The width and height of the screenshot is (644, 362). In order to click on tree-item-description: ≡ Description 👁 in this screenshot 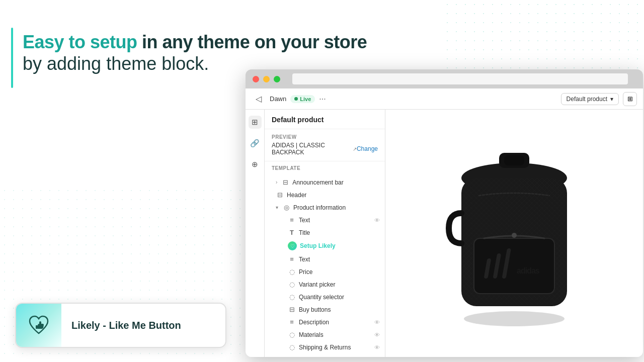, I will do `click(325, 322)`.